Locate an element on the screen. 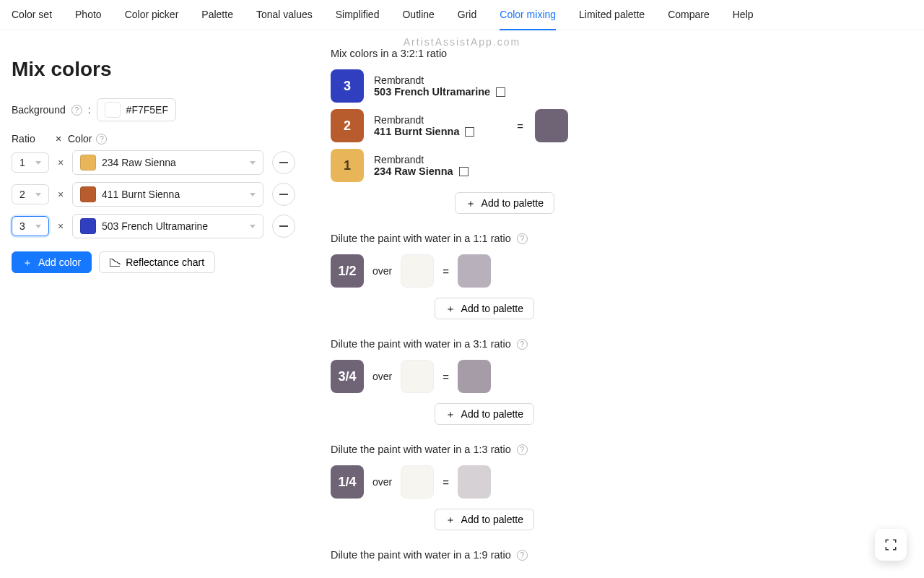  tab-help: Help is located at coordinates (744, 14).